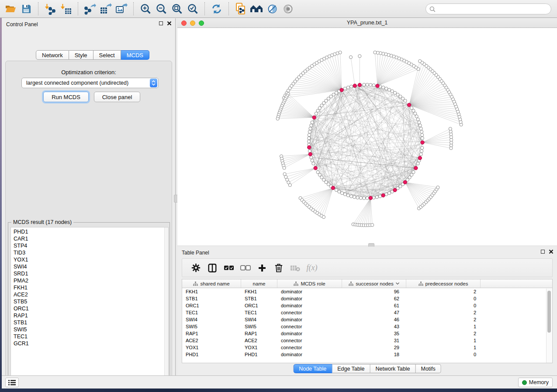  Describe the element at coordinates (26, 9) in the screenshot. I see `save-session-button` at that location.